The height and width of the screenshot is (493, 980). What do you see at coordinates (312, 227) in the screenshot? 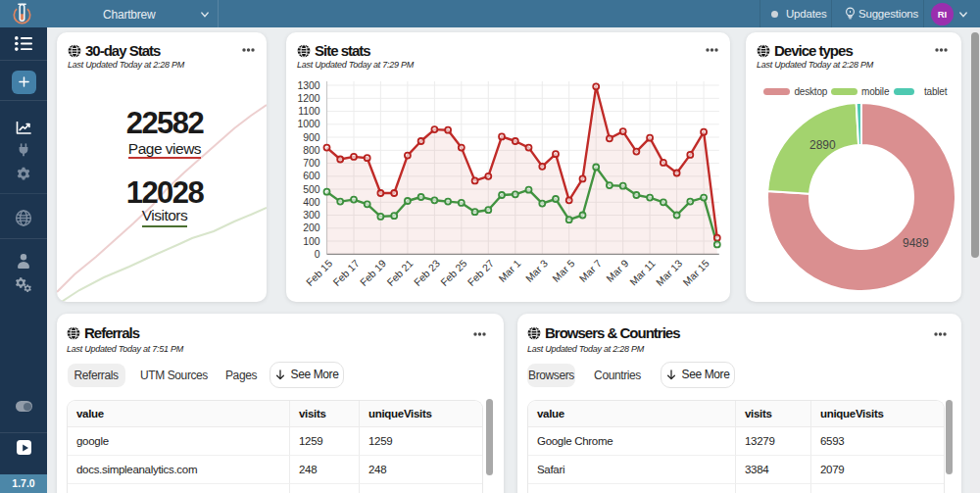
I see `svg-text: 200` at bounding box center [312, 227].